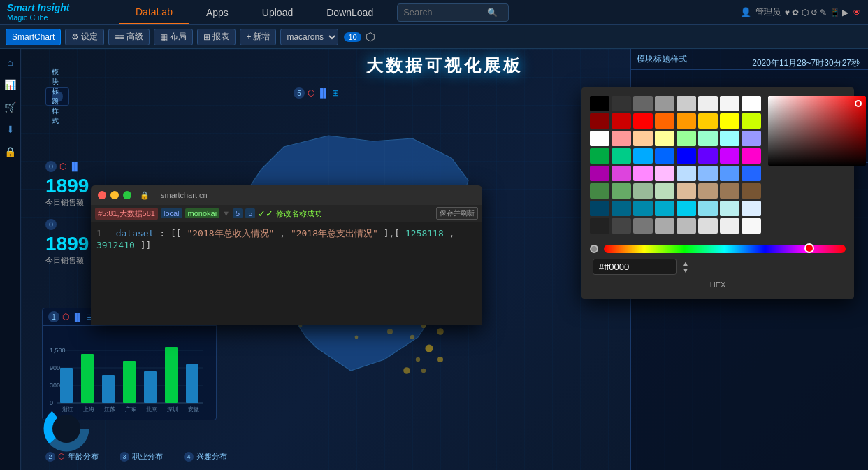 The width and height of the screenshot is (868, 470). What do you see at coordinates (152, 410) in the screenshot?
I see `svg-text: 北京` at bounding box center [152, 410].